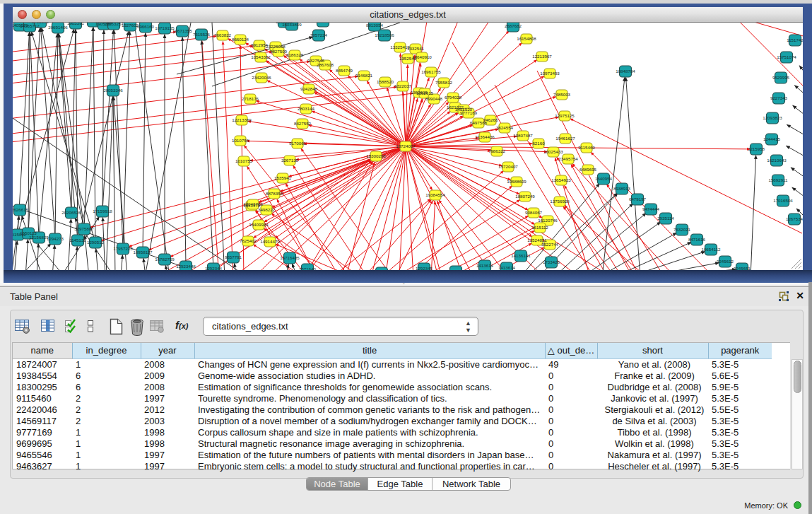 The height and width of the screenshot is (514, 812). Describe the element at coordinates (302, 123) in the screenshot. I see `svg-text: 8427552` at that location.